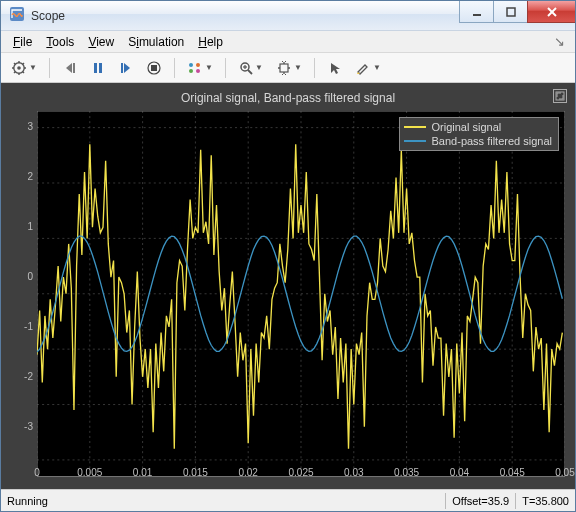  I want to click on triggers-button: ▼, so click(200, 68).